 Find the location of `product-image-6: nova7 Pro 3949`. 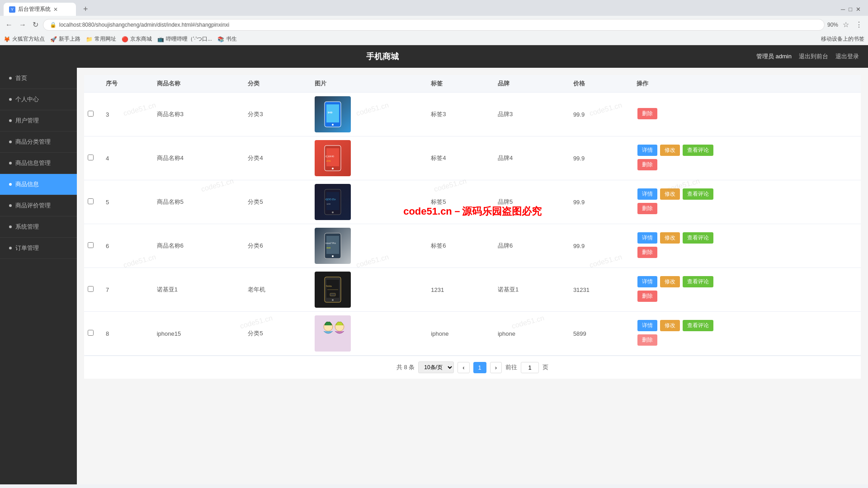

product-image-6: nova7 Pro 3949 is located at coordinates (333, 246).